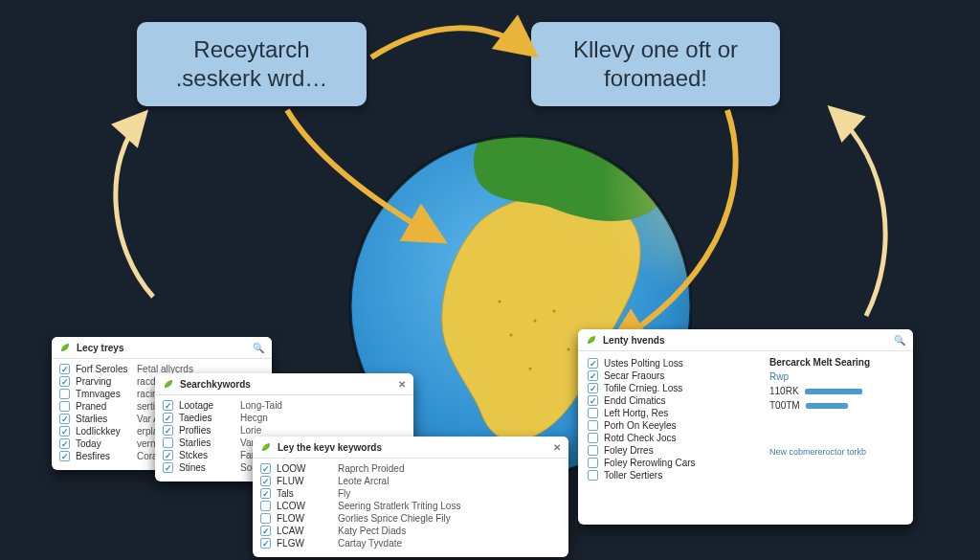  What do you see at coordinates (836, 406) in the screenshot?
I see `bar-row: T00TM` at bounding box center [836, 406].